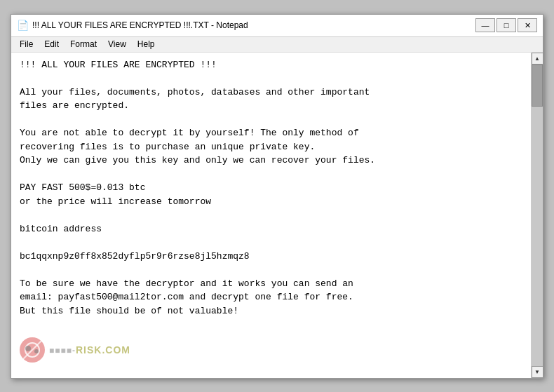 The image size is (554, 392). Describe the element at coordinates (117, 44) in the screenshot. I see `menu-view: View` at that location.